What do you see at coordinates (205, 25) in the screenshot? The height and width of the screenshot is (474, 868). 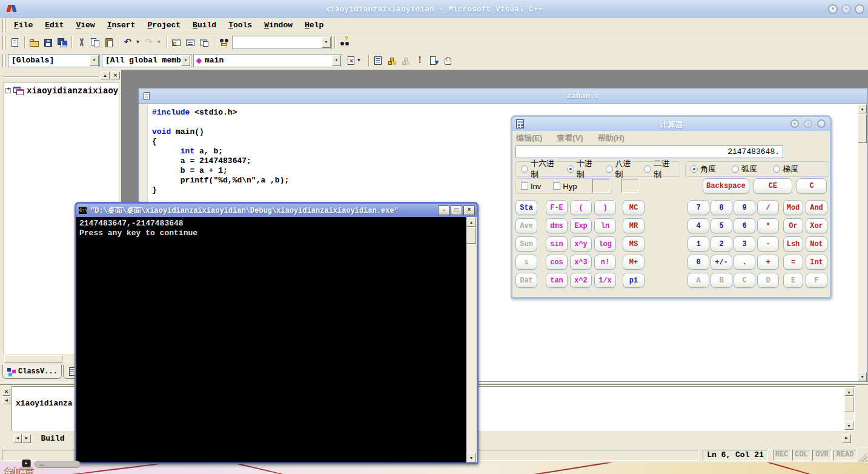 I see `menu-item-build: Build` at bounding box center [205, 25].